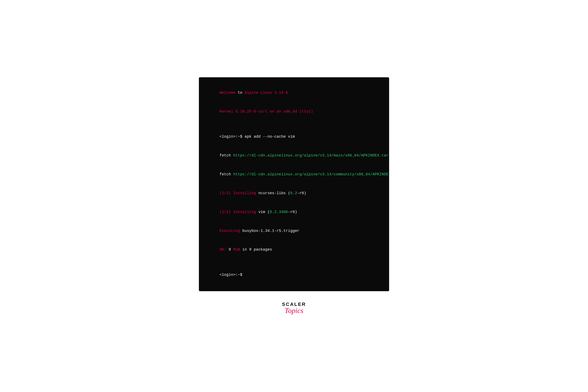 The width and height of the screenshot is (588, 392). I want to click on ok-label: OK:, so click(224, 250).